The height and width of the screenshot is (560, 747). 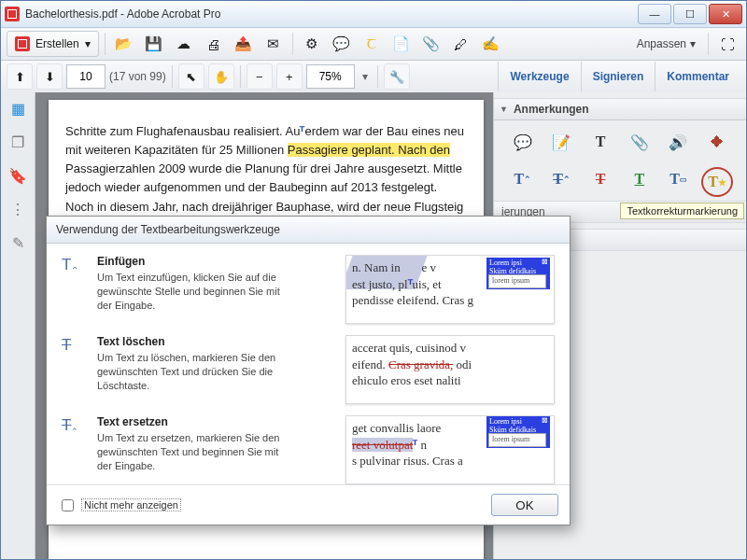 I want to click on delete-desc: Um Text zu löschen, markieren Sie den ge…, so click(x=195, y=371).